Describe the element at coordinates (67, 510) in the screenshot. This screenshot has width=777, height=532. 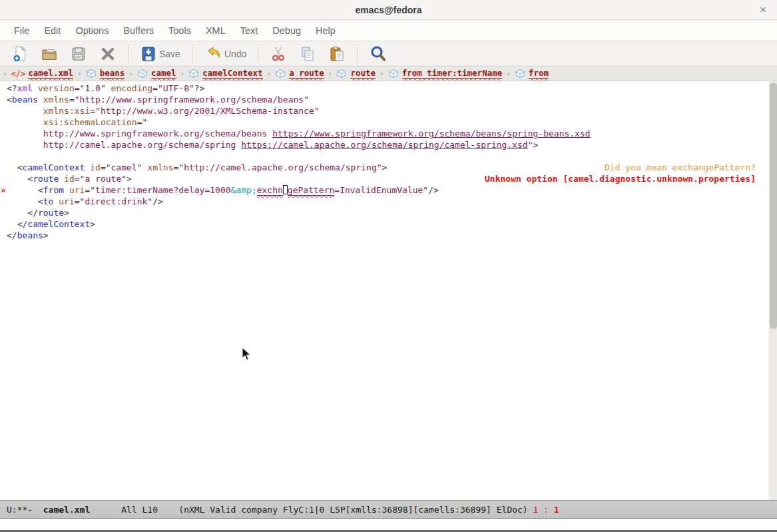
I see `modeline-segment: camel.xml` at that location.